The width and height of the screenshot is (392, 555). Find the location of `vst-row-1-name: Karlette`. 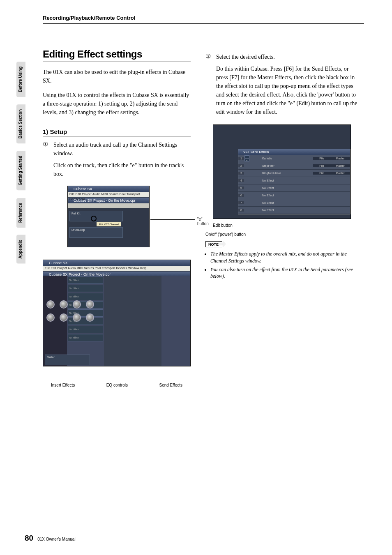

vst-row-1-name: Karlette is located at coordinates (287, 159).